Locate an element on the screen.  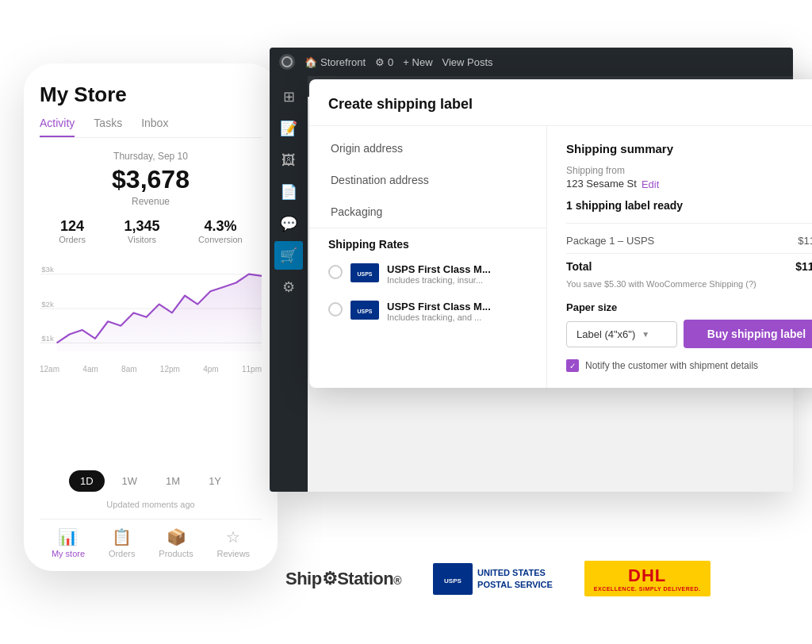
wp-home-item: 🏠 Storefront is located at coordinates (335, 62).